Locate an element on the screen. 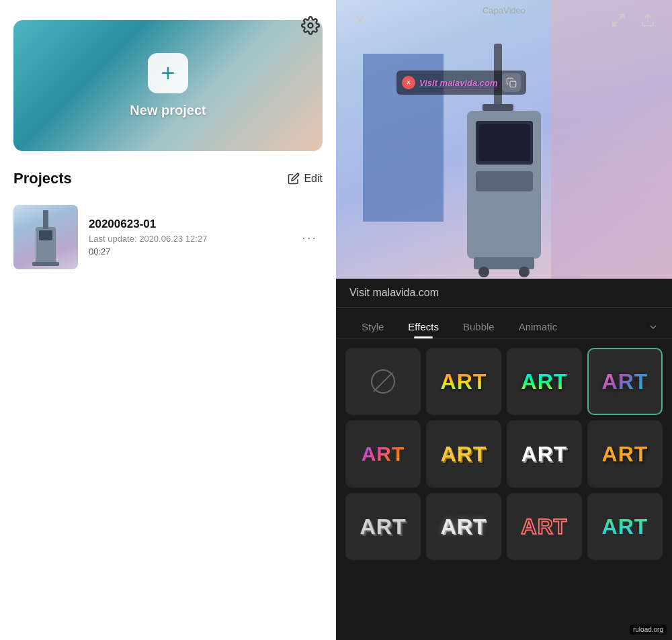 The width and height of the screenshot is (672, 640). project-thumbnail is located at coordinates (46, 237).